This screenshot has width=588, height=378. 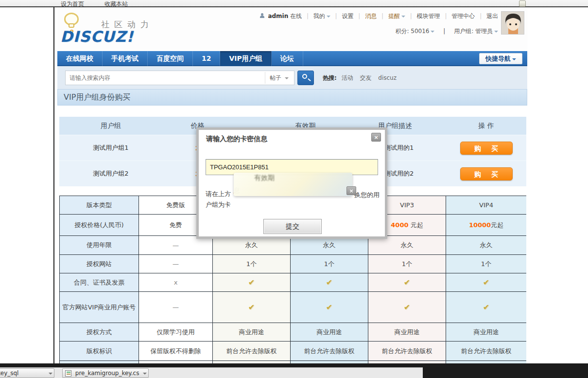 What do you see at coordinates (176, 351) in the screenshot?
I see `cell: 保留版权不得删除` at bounding box center [176, 351].